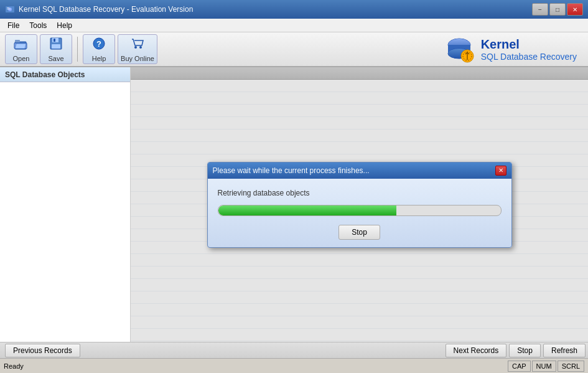  I want to click on help-button: ? Help, so click(99, 49).